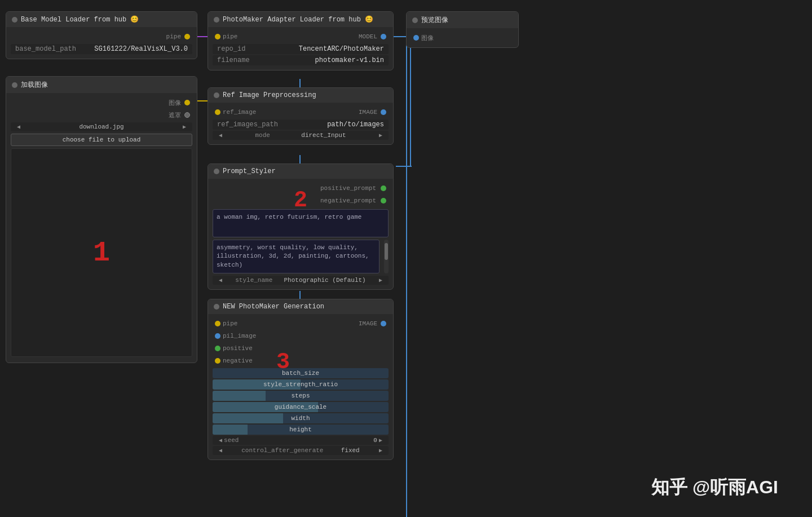 The width and height of the screenshot is (812, 517). What do you see at coordinates (220, 450) in the screenshot?
I see `control-prev: ◀` at bounding box center [220, 450].